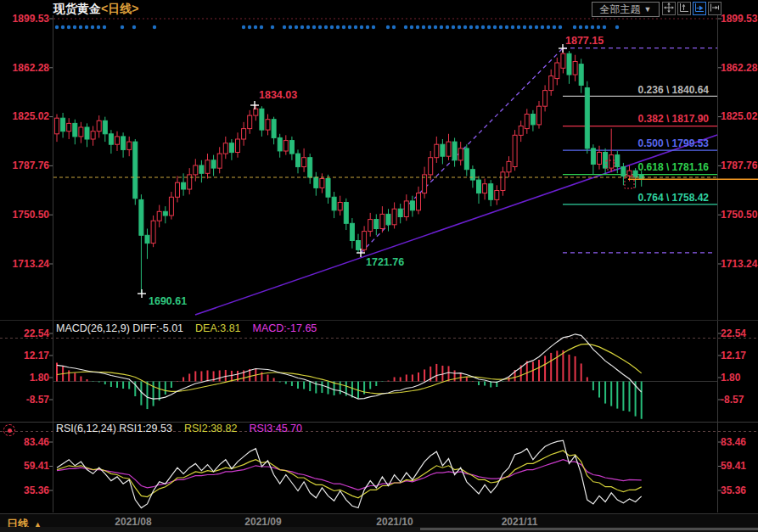  What do you see at coordinates (669, 8) in the screenshot?
I see `pan-icon` at bounding box center [669, 8].